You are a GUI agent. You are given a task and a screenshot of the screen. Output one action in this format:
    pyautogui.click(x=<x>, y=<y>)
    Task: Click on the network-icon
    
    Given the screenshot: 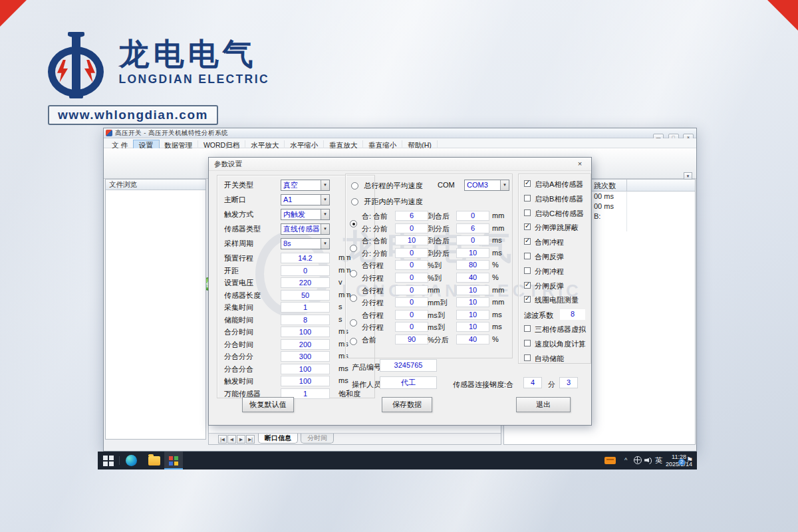 What is the action you would take?
    pyautogui.click(x=638, y=460)
    